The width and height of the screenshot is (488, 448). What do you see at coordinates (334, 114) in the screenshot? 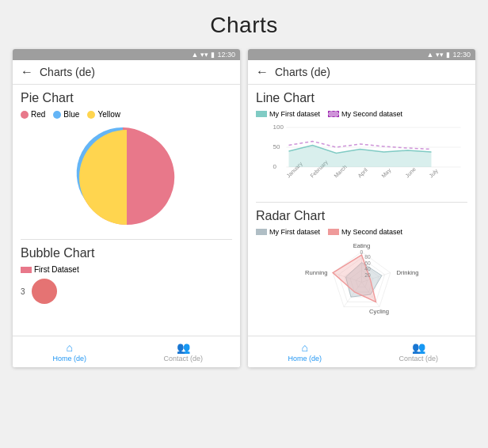
I see `line-legend-second-rect` at bounding box center [334, 114].